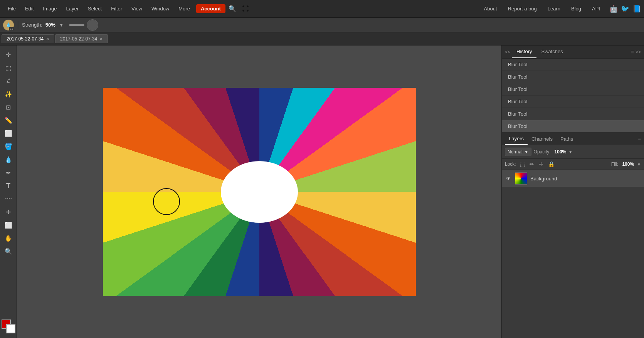 The image size is (644, 338). I want to click on blend-mode-arrow: ▼, so click(526, 152).